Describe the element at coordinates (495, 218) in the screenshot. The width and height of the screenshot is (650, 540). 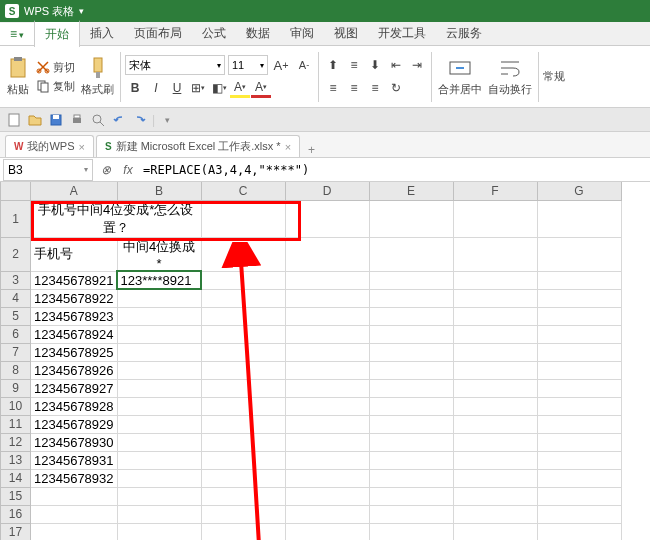
I see `cell-F1` at that location.